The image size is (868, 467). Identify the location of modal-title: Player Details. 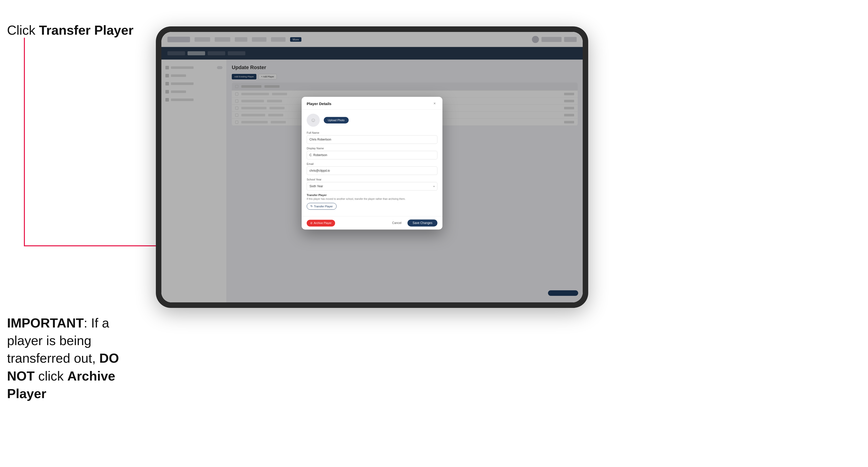
(319, 104).